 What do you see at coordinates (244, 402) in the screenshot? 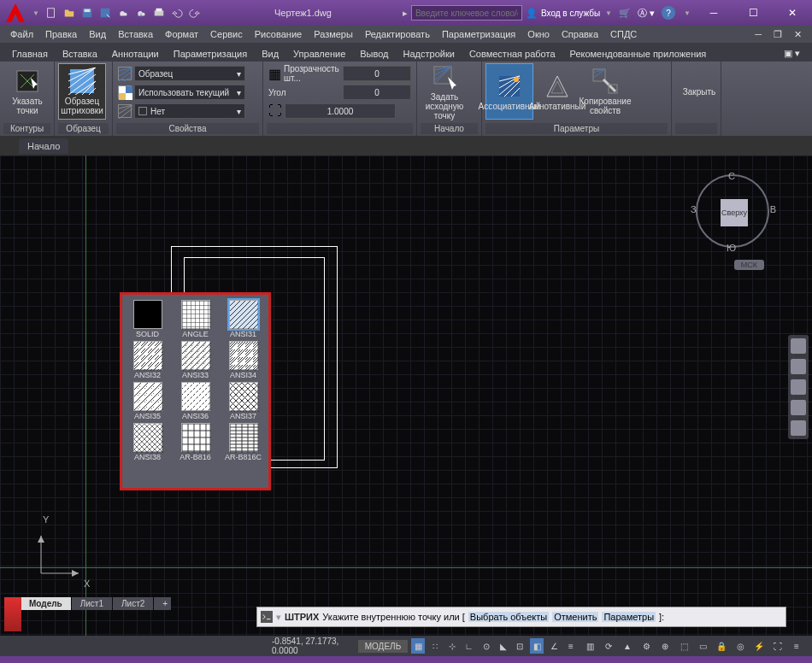
I see `pattern-ansi37: ANSI37` at bounding box center [244, 402].